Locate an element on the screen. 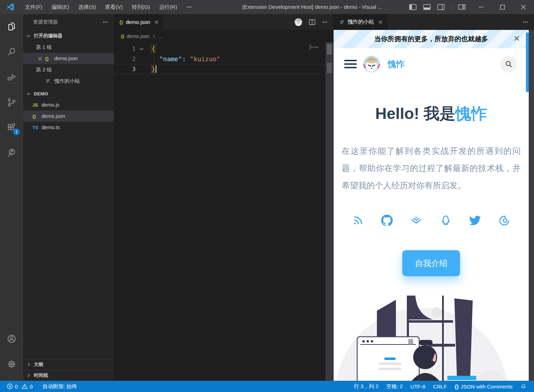 The image size is (534, 392). sidebar-more-actions-icon is located at coordinates (105, 22).